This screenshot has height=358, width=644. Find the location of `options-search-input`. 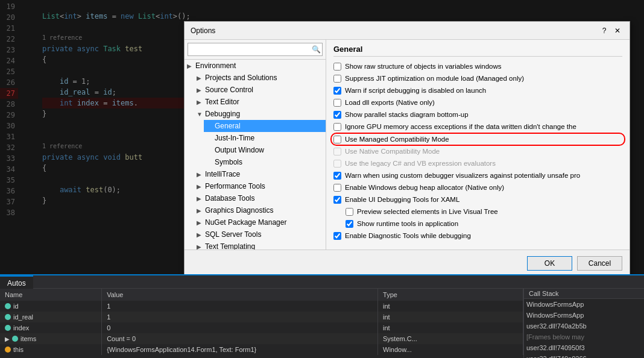

options-search-input is located at coordinates (255, 49).